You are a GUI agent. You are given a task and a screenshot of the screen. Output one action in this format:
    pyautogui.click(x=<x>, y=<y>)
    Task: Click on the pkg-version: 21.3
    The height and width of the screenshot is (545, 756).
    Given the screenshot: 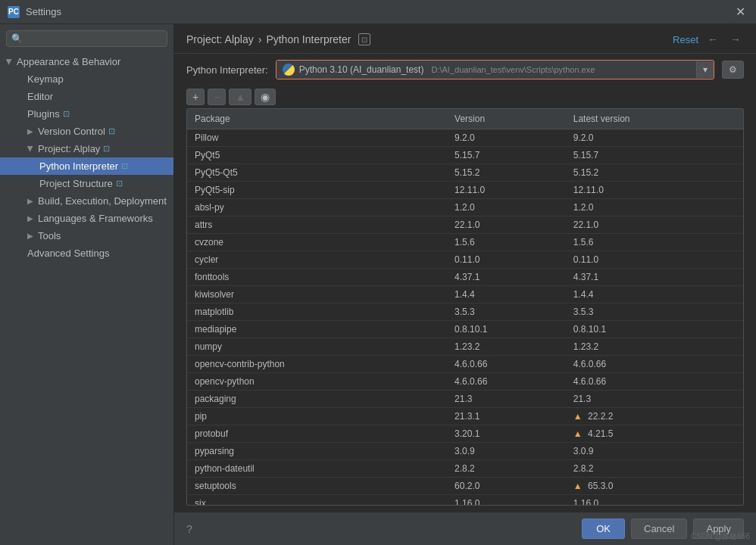 What is the action you would take?
    pyautogui.click(x=506, y=400)
    